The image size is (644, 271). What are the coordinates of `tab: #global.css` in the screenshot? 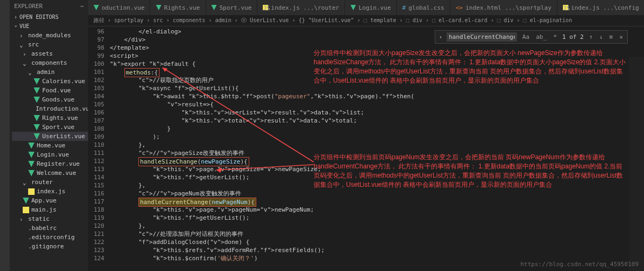 It's located at (424, 8).